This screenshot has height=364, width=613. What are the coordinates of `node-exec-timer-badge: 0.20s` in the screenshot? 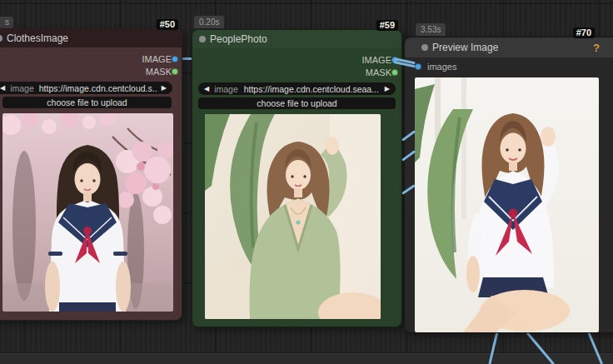 It's located at (209, 22).